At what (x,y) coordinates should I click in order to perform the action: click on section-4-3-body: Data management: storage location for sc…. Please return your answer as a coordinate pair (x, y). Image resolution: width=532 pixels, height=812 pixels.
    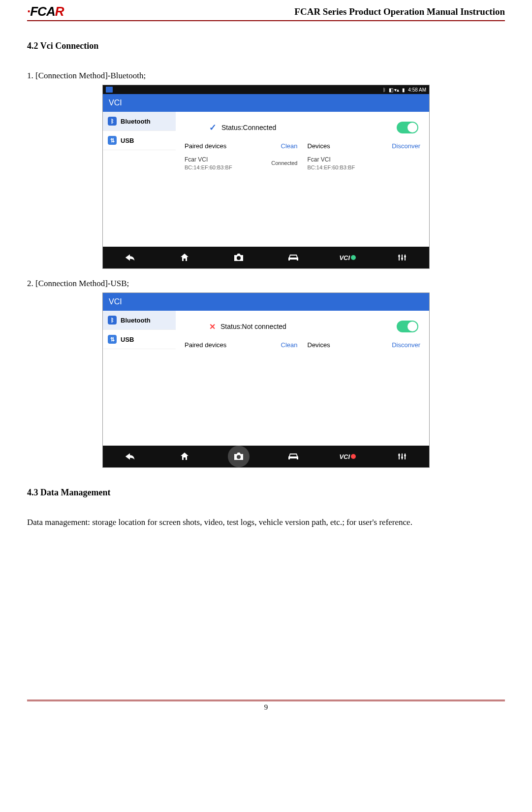
    Looking at the image, I should click on (266, 522).